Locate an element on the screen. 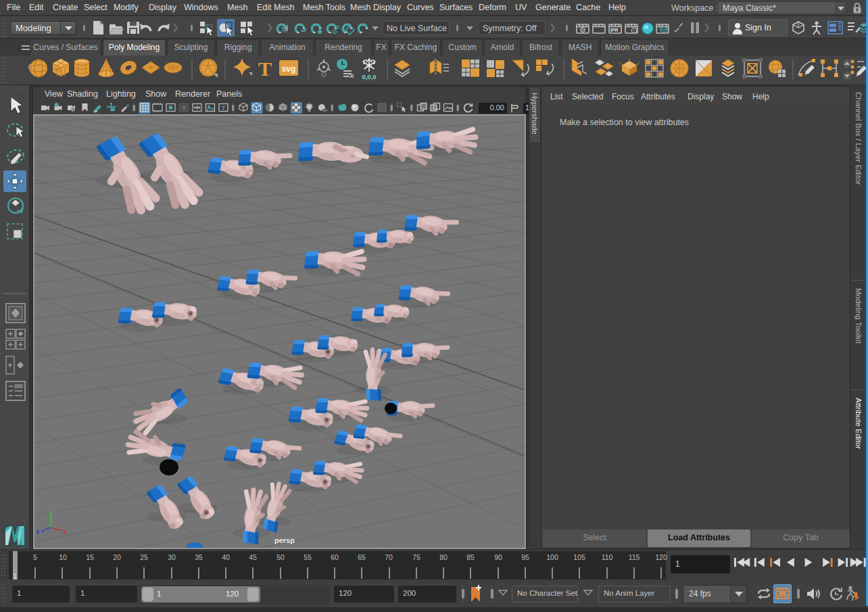 This screenshot has height=612, width=868. svg-text: 60 is located at coordinates (335, 557).